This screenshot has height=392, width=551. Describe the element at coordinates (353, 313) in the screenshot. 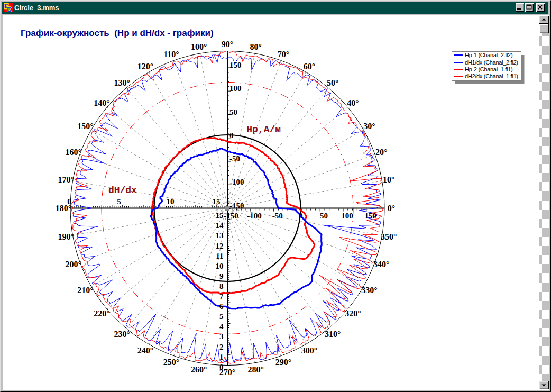

I see `svg-text: 320°` at that location.